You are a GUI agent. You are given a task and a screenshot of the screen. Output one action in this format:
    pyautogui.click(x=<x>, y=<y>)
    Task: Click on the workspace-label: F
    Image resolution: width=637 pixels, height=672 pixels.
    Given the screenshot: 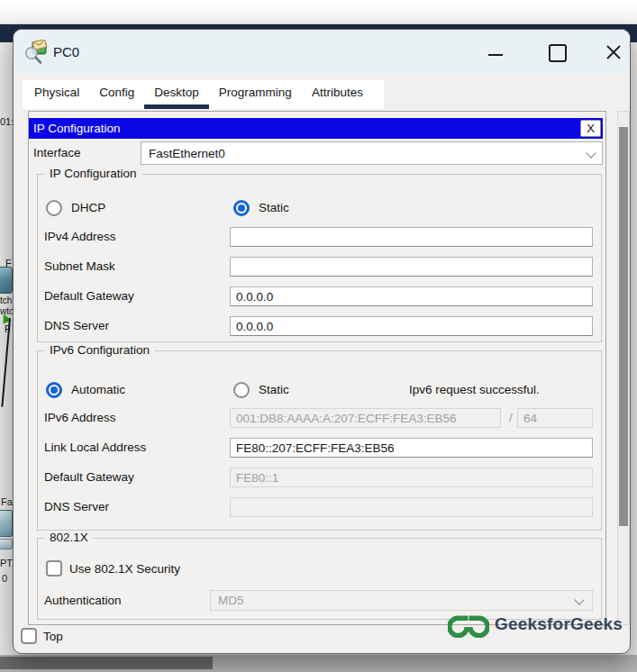 What is the action you would take?
    pyautogui.click(x=7, y=329)
    